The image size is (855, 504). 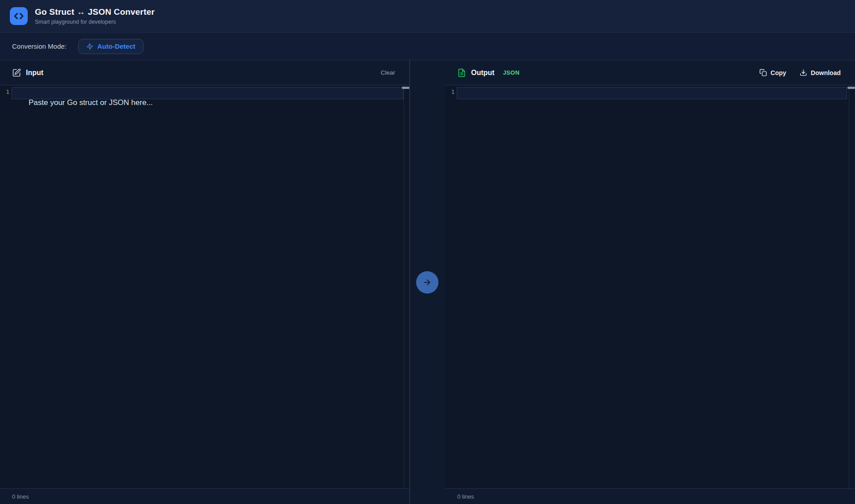 What do you see at coordinates (116, 46) in the screenshot?
I see `auto-detect-label: Auto-Detect` at bounding box center [116, 46].